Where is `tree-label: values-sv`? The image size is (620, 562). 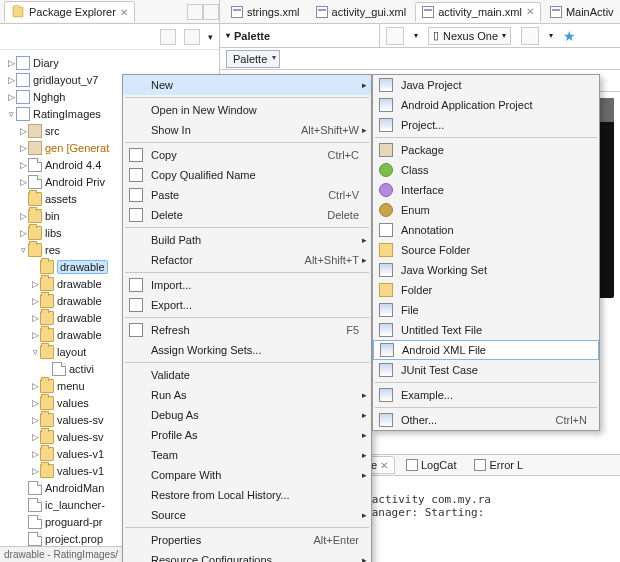
tree-label: values-sv is located at coordinates (80, 420).